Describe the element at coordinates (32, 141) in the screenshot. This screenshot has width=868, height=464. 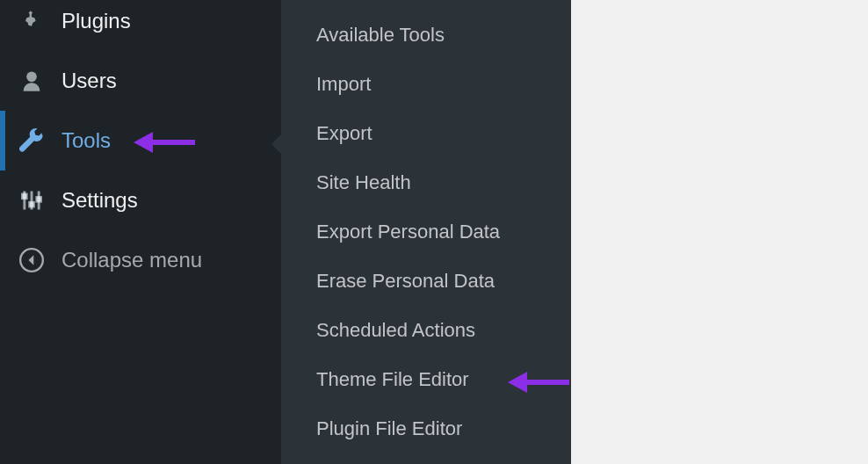
I see `wrench-icon` at that location.